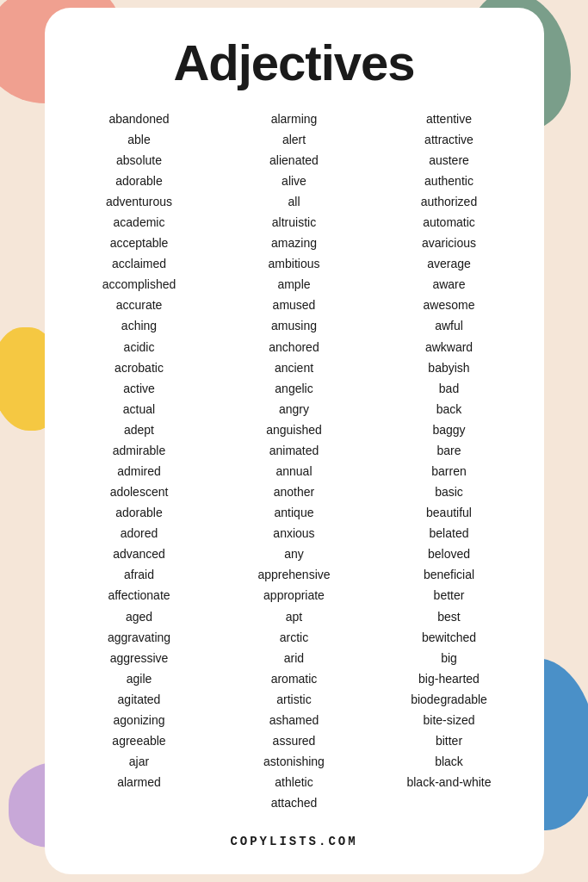 This screenshot has width=588, height=882. I want to click on word-item: adventurous, so click(139, 202).